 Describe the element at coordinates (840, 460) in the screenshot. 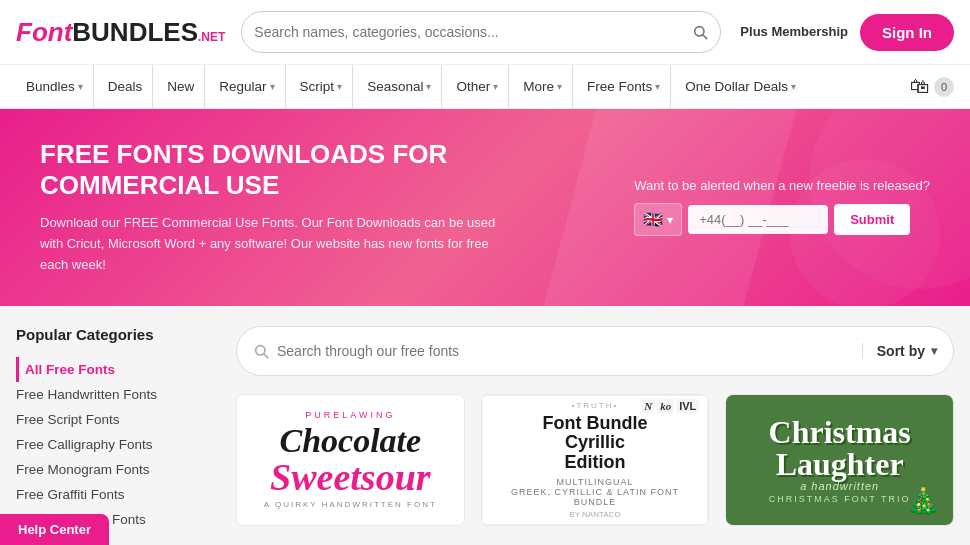

I see `font-card-3: Christmas Laughter a handwritten christm…` at that location.